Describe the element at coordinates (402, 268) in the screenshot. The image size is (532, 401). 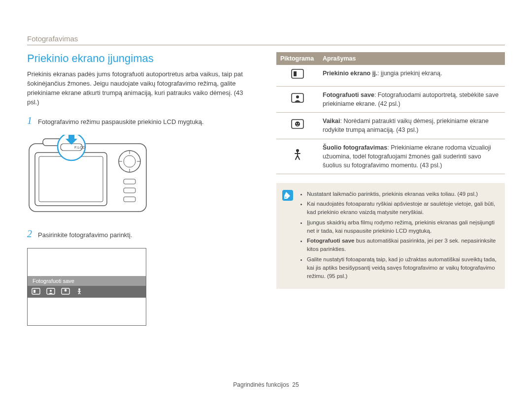
I see `info-item: Galite nustatyti fotoaparatą taip, kad j…` at that location.